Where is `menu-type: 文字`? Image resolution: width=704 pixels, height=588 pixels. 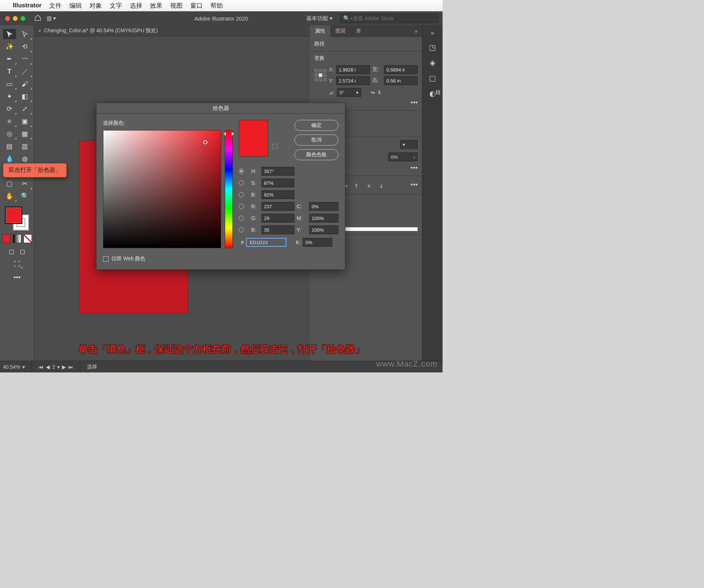 menu-type: 文字 is located at coordinates (116, 6).